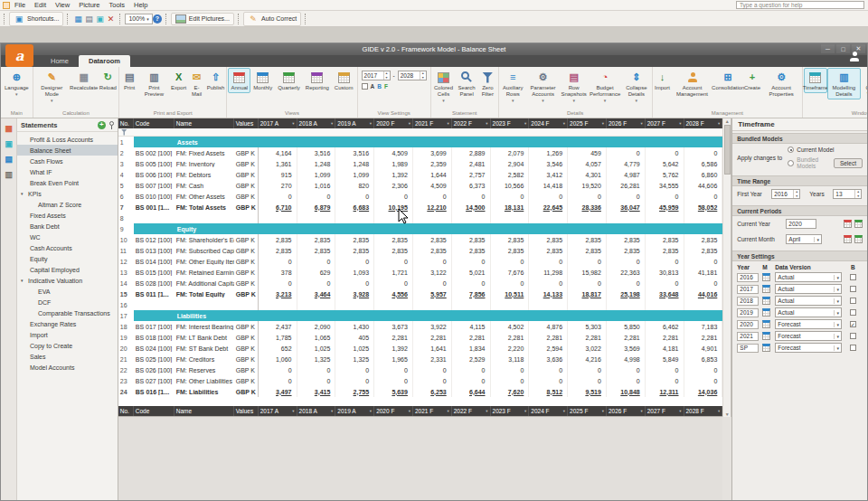 This screenshot has height=501, width=868. I want to click on account-properties-button: ⚙Account Properties, so click(781, 83).